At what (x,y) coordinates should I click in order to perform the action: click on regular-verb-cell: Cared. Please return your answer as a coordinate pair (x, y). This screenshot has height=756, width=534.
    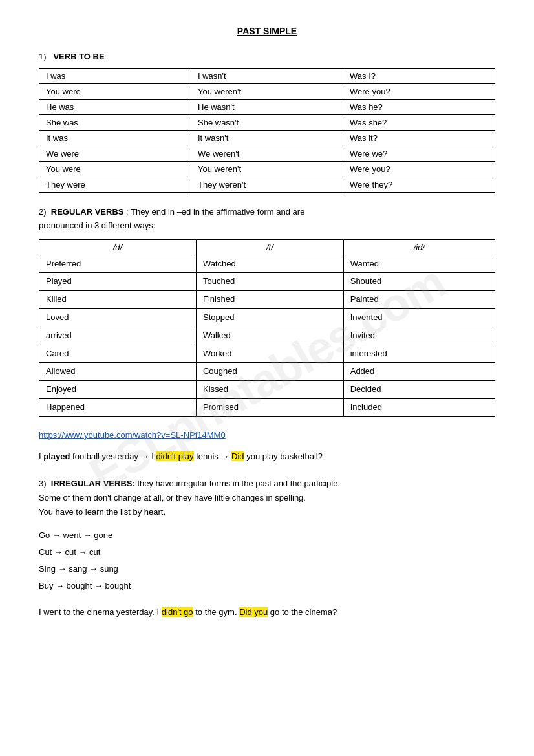
    Looking at the image, I should click on (118, 354).